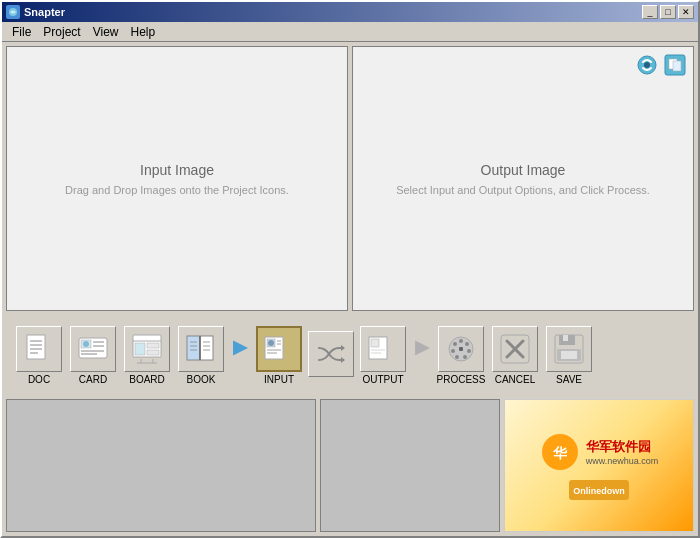  Describe the element at coordinates (147, 356) in the screenshot. I see `board-button: BOARD` at that location.